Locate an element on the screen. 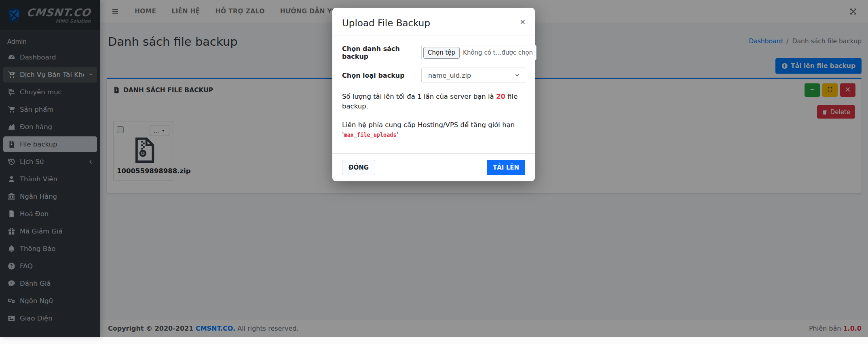  choose-file-button: Chọn tệp is located at coordinates (441, 53).